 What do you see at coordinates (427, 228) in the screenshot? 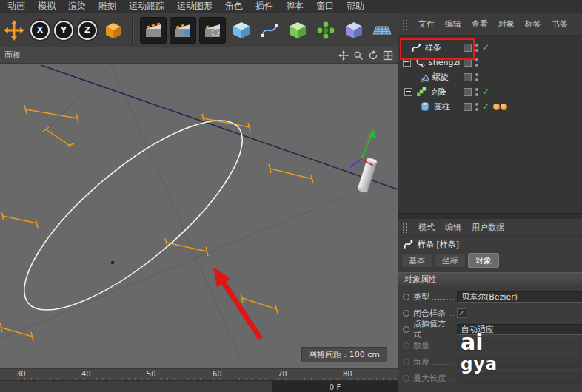
I see `am-menu-mode: 模式` at bounding box center [427, 228].